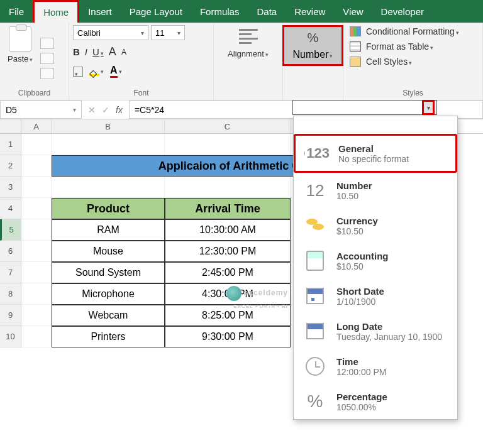 This screenshot has width=483, height=448. I want to click on format-percentage: % Percentage1050.00%, so click(375, 402).